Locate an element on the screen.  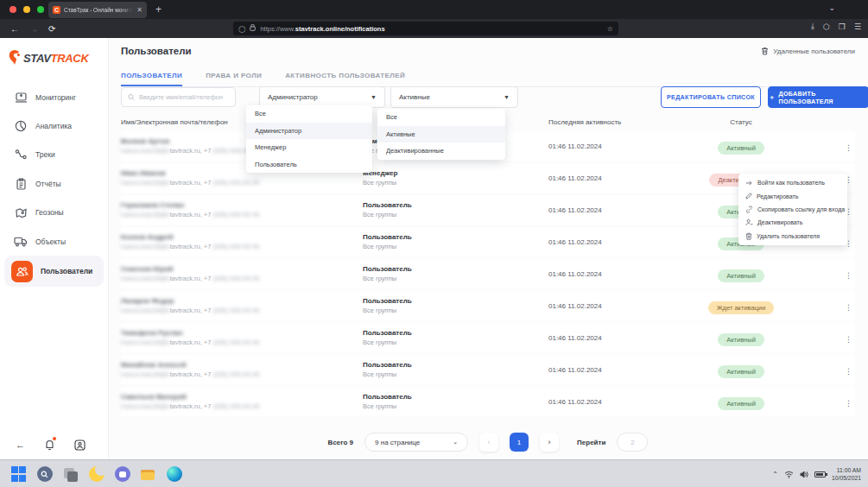
url-bar: ◯ https://www.stavtrack.online/notificat… is located at coordinates (426, 28).